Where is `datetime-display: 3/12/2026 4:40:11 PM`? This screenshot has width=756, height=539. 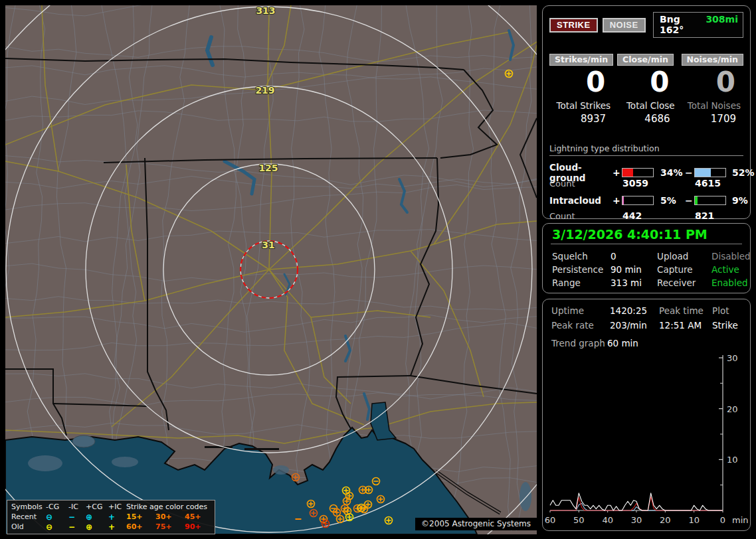
datetime-display: 3/12/2026 4:40:11 PM is located at coordinates (646, 236).